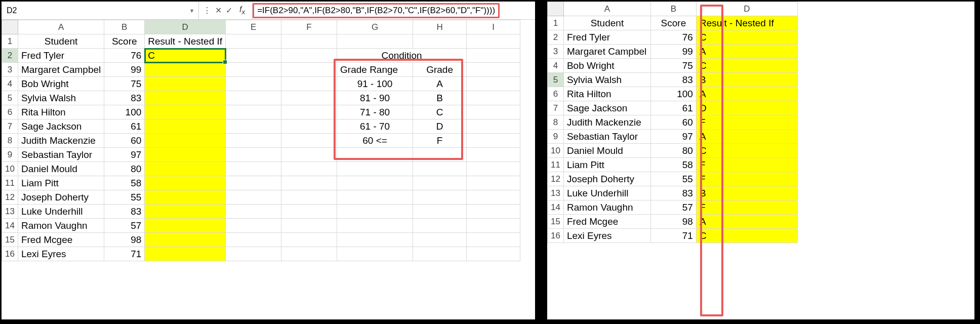 This screenshot has width=980, height=324. Describe the element at coordinates (10, 112) in the screenshot. I see `row-head: 6` at that location.